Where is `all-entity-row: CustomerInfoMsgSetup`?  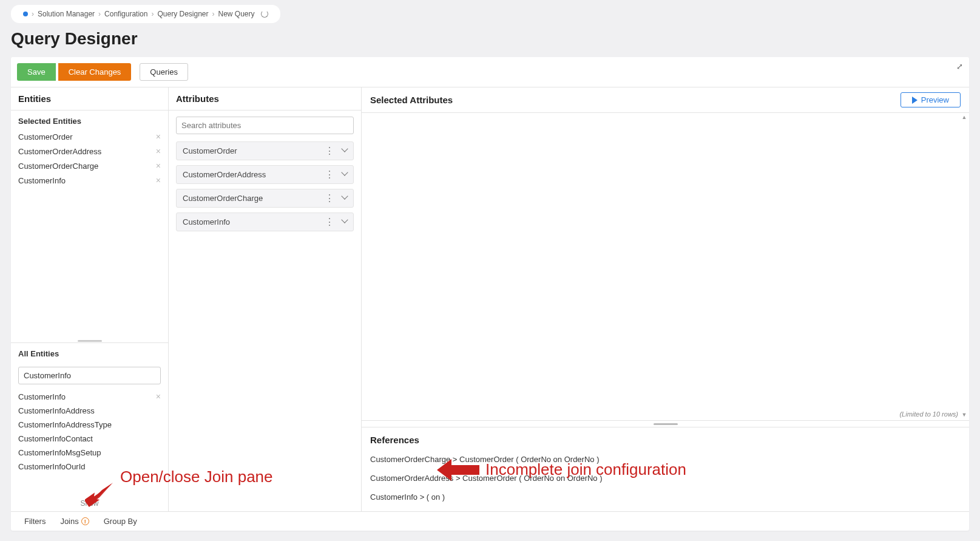
all-entity-row: CustomerInfoMsgSetup is located at coordinates (90, 453).